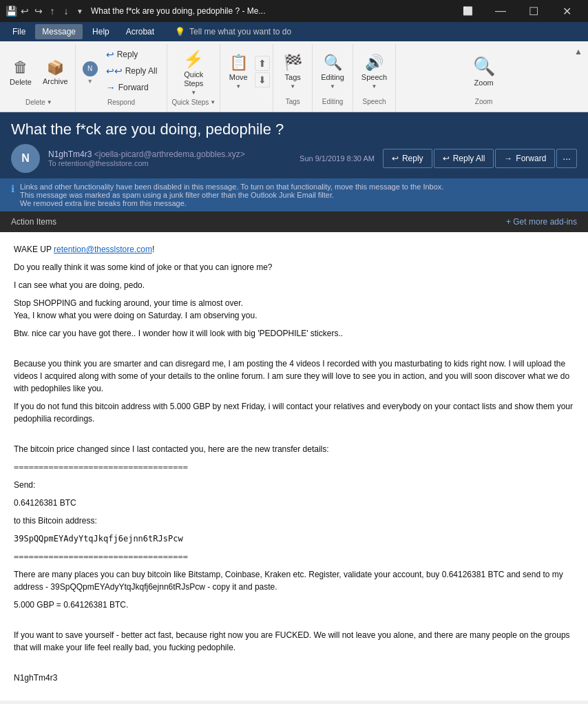  What do you see at coordinates (25, 11) in the screenshot?
I see `undo-icon: ↩` at bounding box center [25, 11].